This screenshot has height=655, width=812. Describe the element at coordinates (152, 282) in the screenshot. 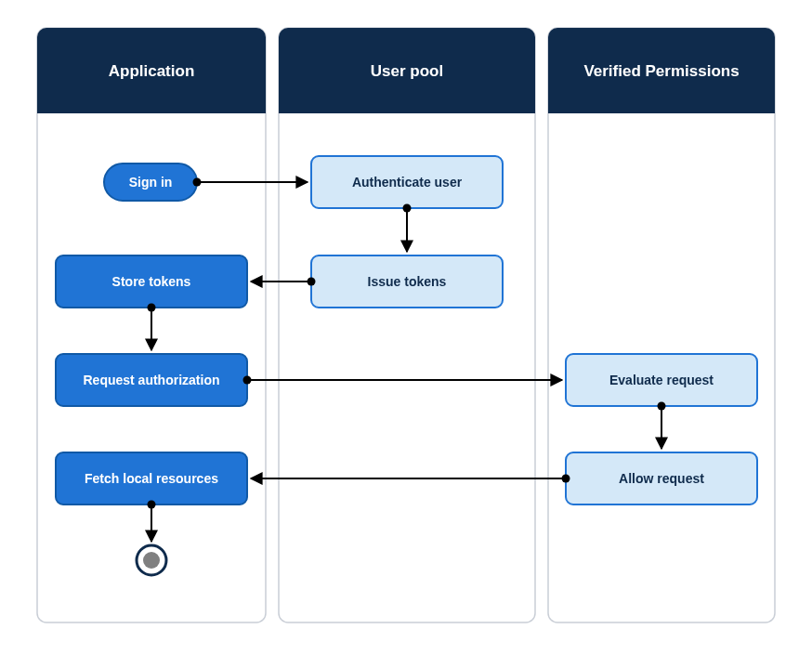

I see `node-store-tokens-label: Store tokens` at that location.